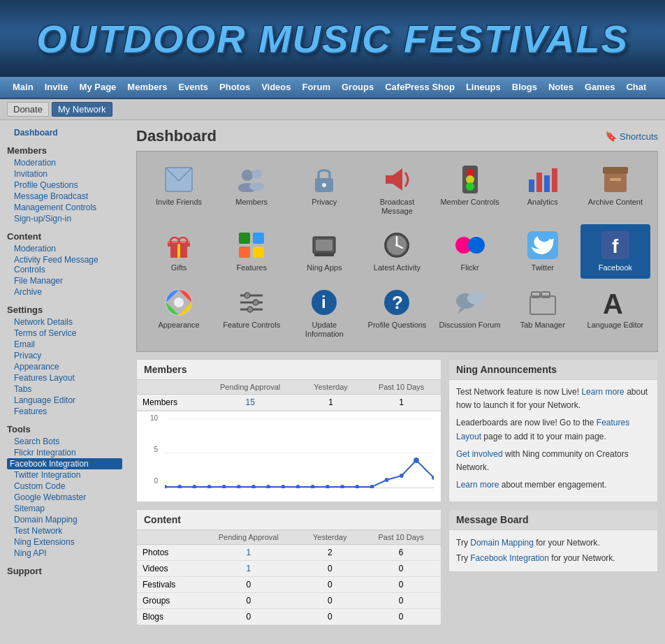 The width and height of the screenshot is (665, 644). What do you see at coordinates (64, 400) in the screenshot?
I see `sidebar-settings-language-editor: Language Editor` at bounding box center [64, 400].